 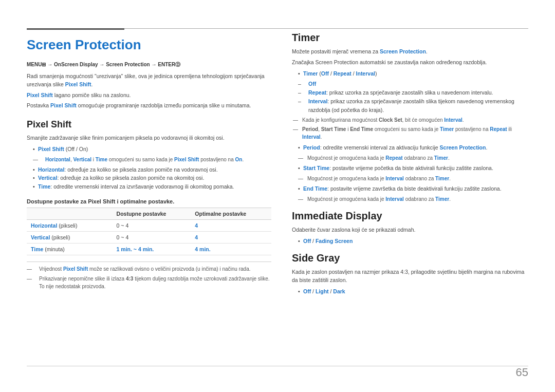 What do you see at coordinates (152, 187) in the screenshot?
I see `bullet-time: Time: odredite vremenski interval za izv…` at bounding box center [152, 187].